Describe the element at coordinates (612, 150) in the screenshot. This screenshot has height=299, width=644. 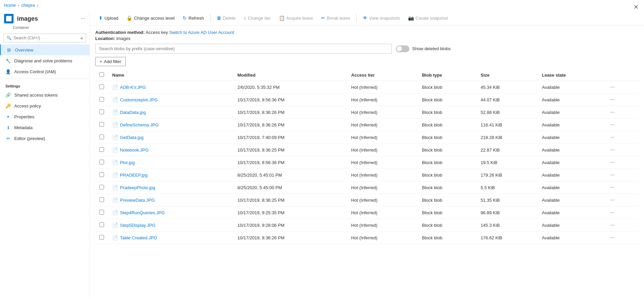
I see `row-more-button-5: ···` at that location.